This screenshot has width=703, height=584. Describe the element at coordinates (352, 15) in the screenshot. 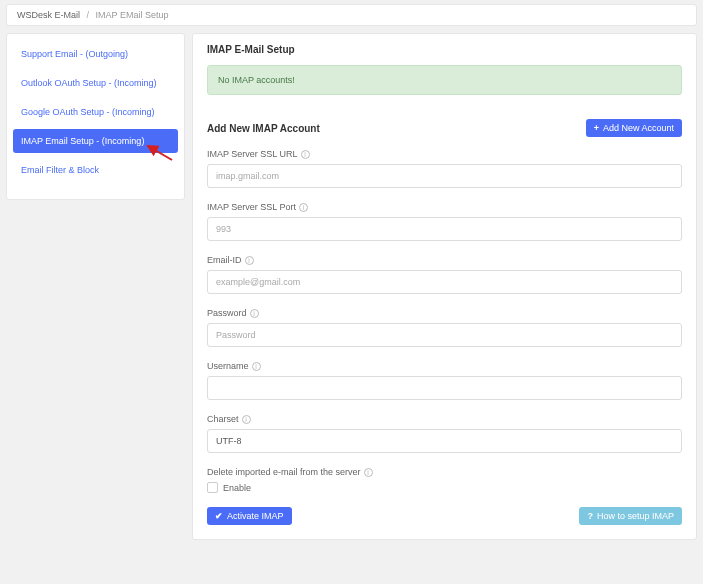

I see `breadcrumb: WSDesk E-Mail / IMAP EMail Setup` at that location.